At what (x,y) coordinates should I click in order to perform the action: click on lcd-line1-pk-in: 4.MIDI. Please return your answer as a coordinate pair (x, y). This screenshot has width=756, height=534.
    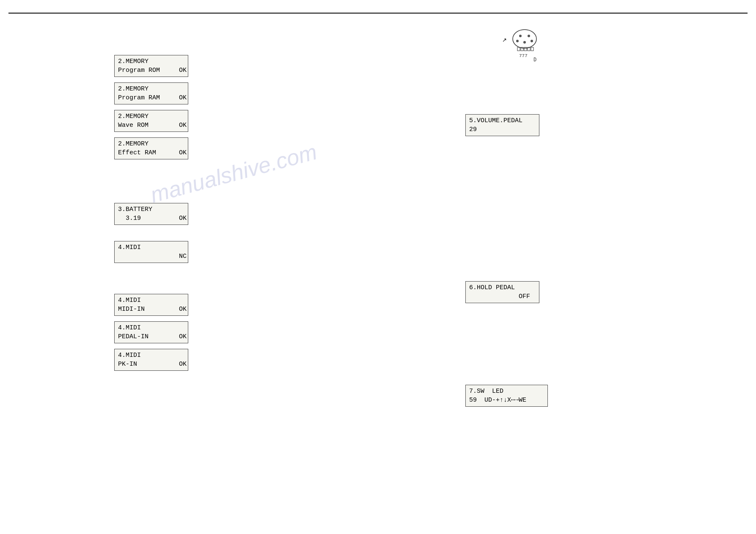
    Looking at the image, I should click on (151, 355).